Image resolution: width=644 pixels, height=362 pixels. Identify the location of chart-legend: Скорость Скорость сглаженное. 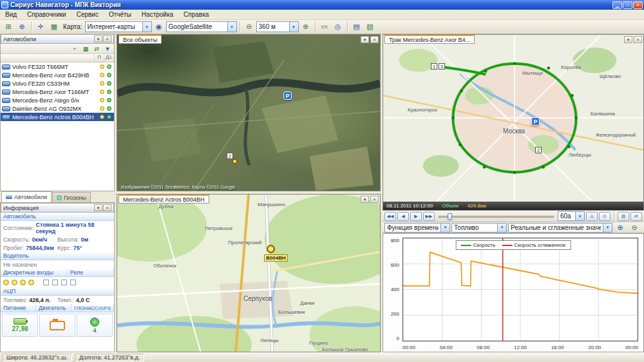
(514, 245).